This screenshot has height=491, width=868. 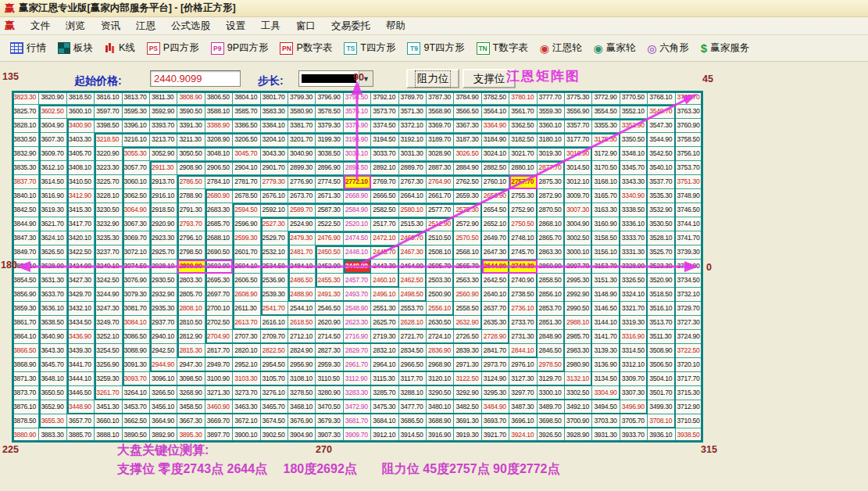 What do you see at coordinates (191, 196) in the screenshot?
I see `matrix-cell: 2788.90` at bounding box center [191, 196].